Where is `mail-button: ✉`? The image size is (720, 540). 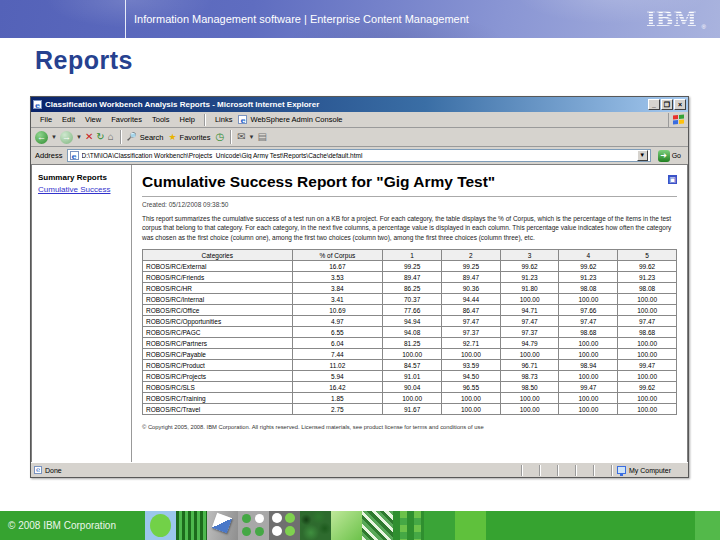
mail-button: ✉ is located at coordinates (241, 137).